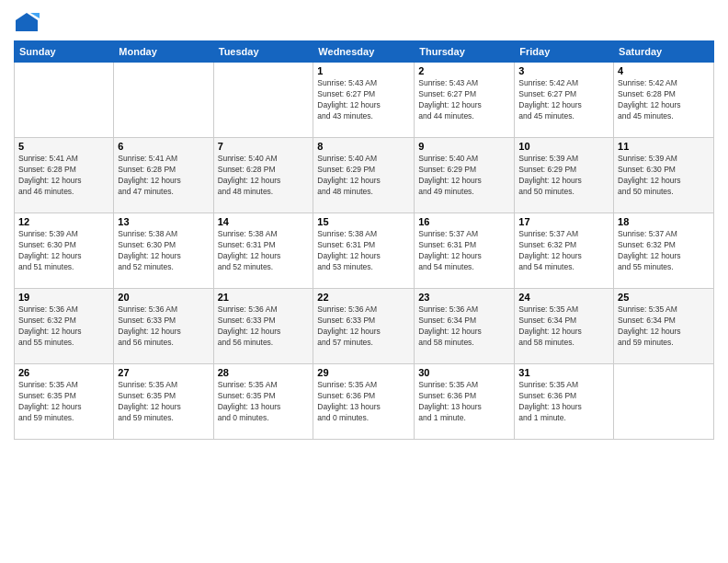  I want to click on calendar-cell: 23Sunrise: 5:36 AM Sunset: 6:34 PM Dayli…, so click(465, 327).